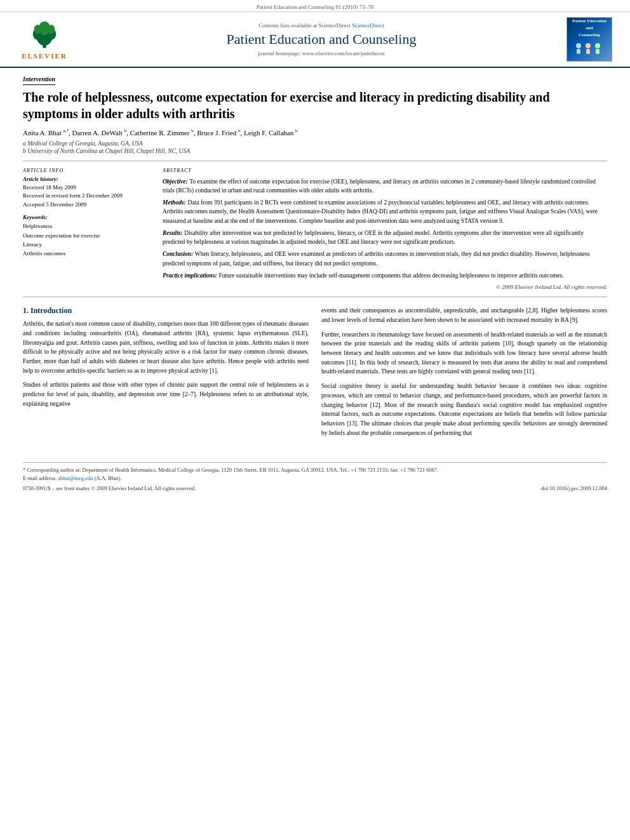 The height and width of the screenshot is (840, 630). Describe the element at coordinates (86, 217) in the screenshot. I see `keywords-heading: Keywords:` at that location.